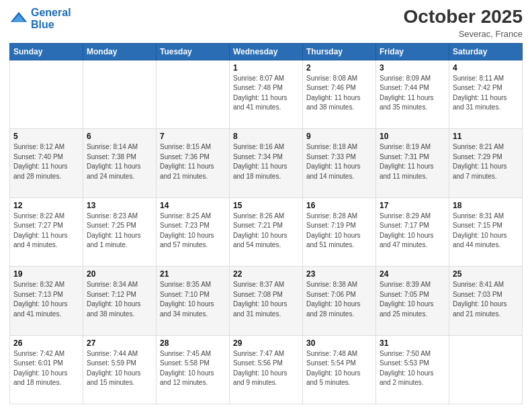  Describe the element at coordinates (412, 205) in the screenshot. I see `day-number: 17` at that location.